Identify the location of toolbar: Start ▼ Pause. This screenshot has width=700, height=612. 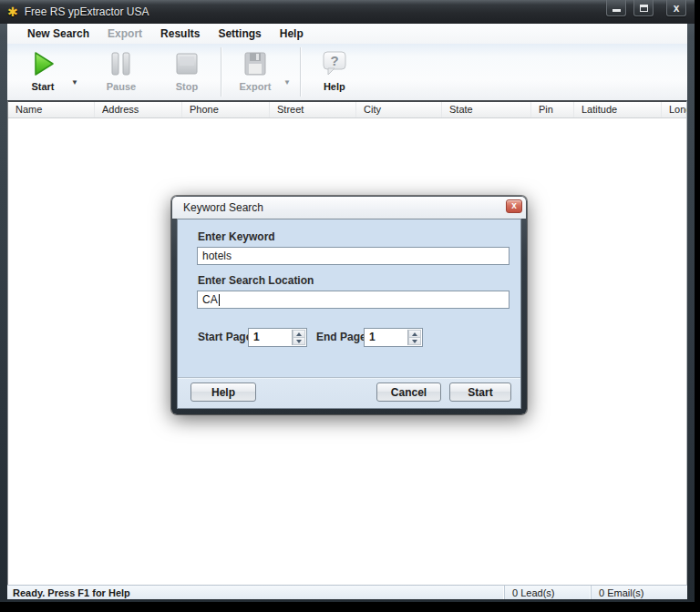
(347, 72).